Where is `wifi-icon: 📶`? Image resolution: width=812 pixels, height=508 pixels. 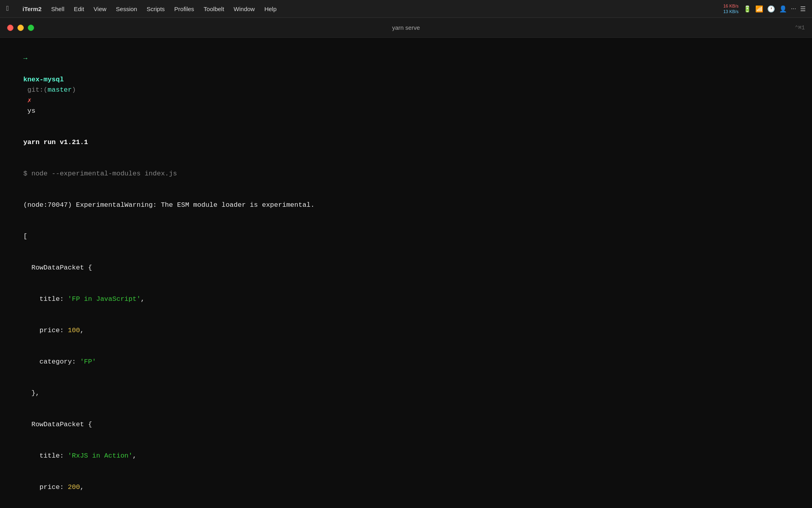 wifi-icon: 📶 is located at coordinates (759, 9).